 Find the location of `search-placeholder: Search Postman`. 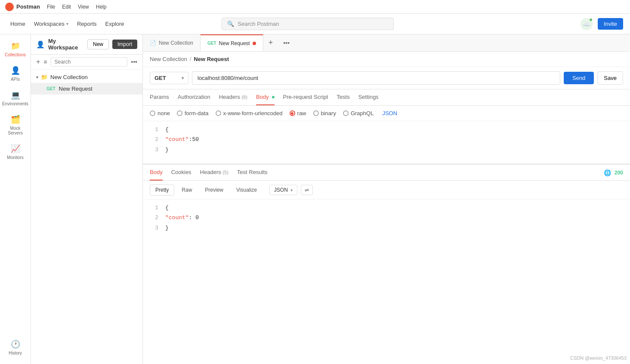

search-placeholder: Search Postman is located at coordinates (258, 24).